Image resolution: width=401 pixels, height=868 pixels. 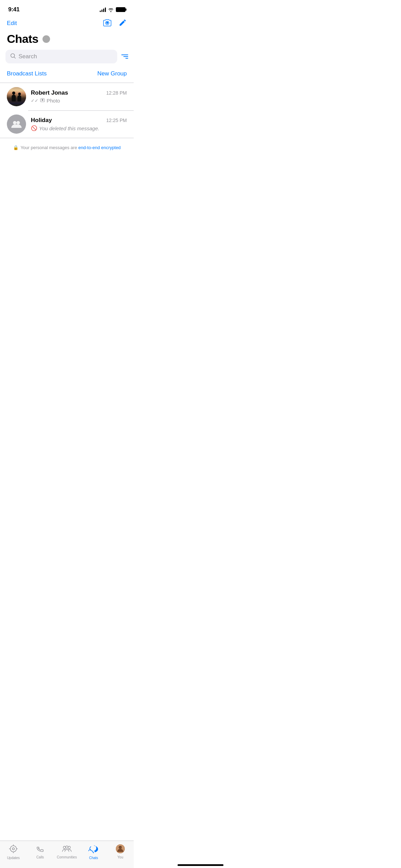 What do you see at coordinates (79, 120) in the screenshot?
I see `chat-top-holiday: Holiday 12:25 PM` at bounding box center [79, 120].